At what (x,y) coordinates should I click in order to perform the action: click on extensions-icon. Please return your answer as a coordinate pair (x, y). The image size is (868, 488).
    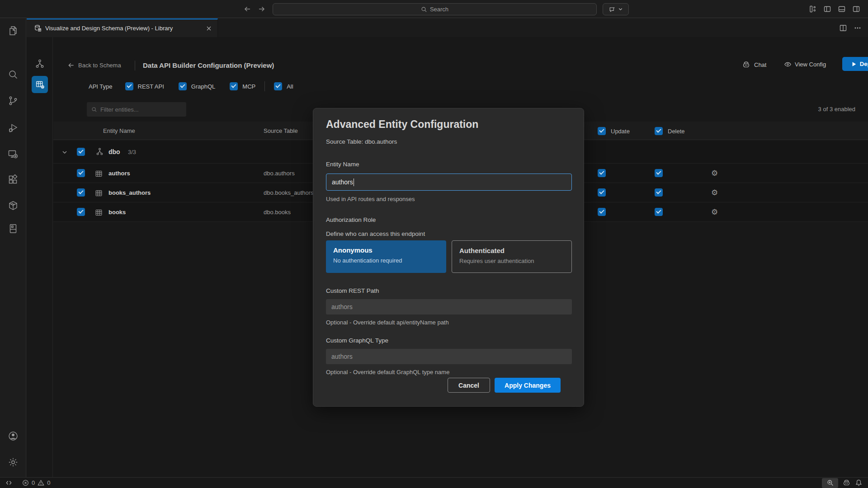
    Looking at the image, I should click on (13, 180).